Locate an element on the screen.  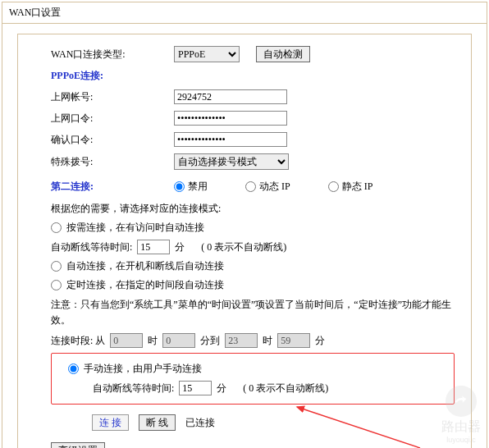
min-from-input is located at coordinates (179, 341).